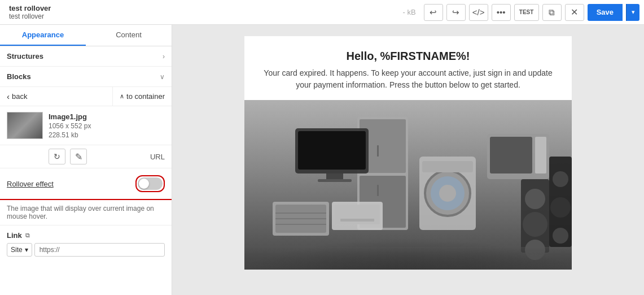 Image resolution: width=644 pixels, height=295 pixels. Describe the element at coordinates (17, 250) in the screenshot. I see `link-type-value: Site` at that location.